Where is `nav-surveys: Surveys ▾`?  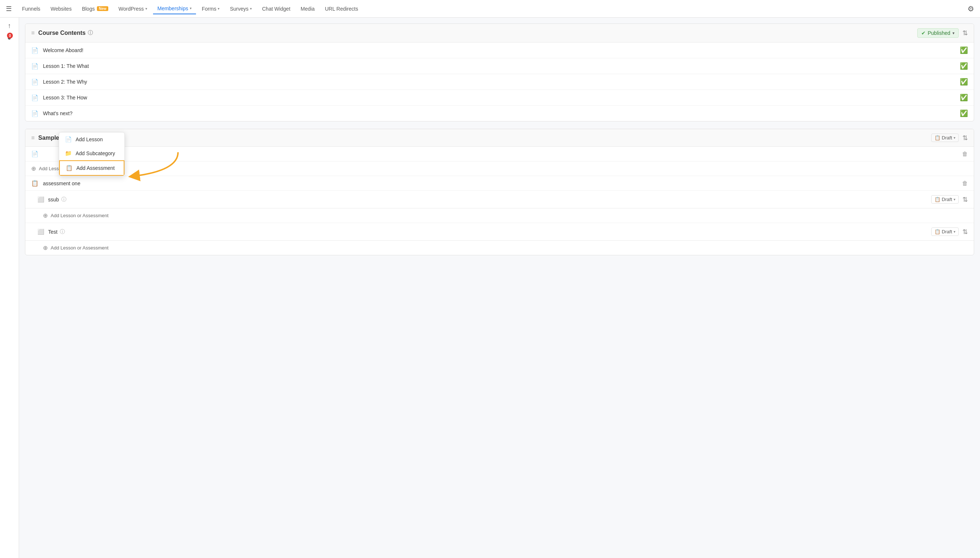 nav-surveys: Surveys ▾ is located at coordinates (241, 9).